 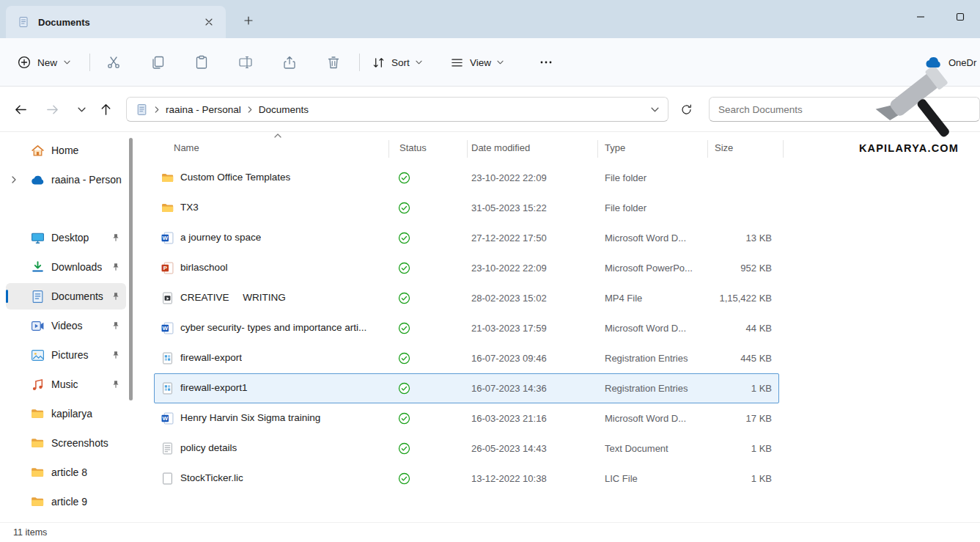 What do you see at coordinates (65, 384) in the screenshot?
I see `sidebar-item-label: Music` at bounding box center [65, 384].